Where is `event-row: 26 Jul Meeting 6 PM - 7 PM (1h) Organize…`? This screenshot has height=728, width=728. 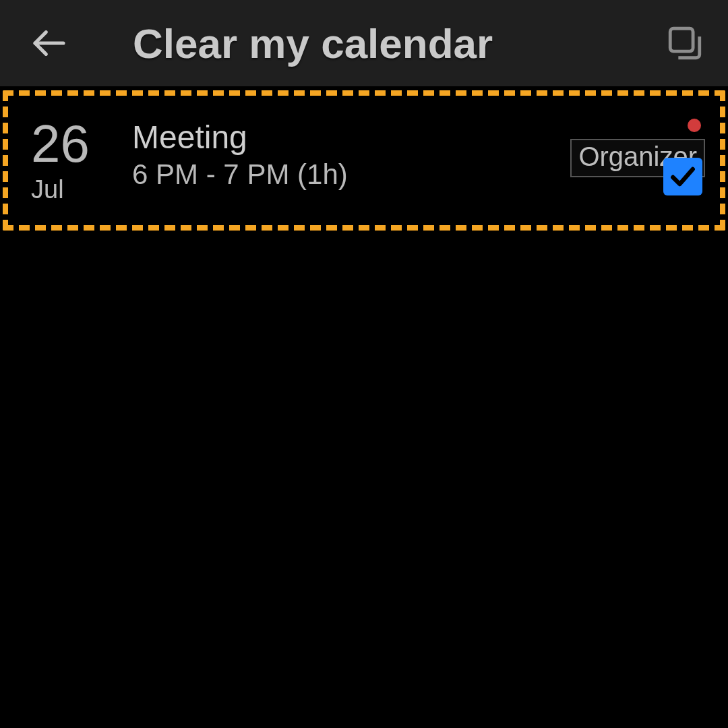
event-row: 26 Jul Meeting 6 PM - 7 PM (1h) Organize… is located at coordinates (364, 163).